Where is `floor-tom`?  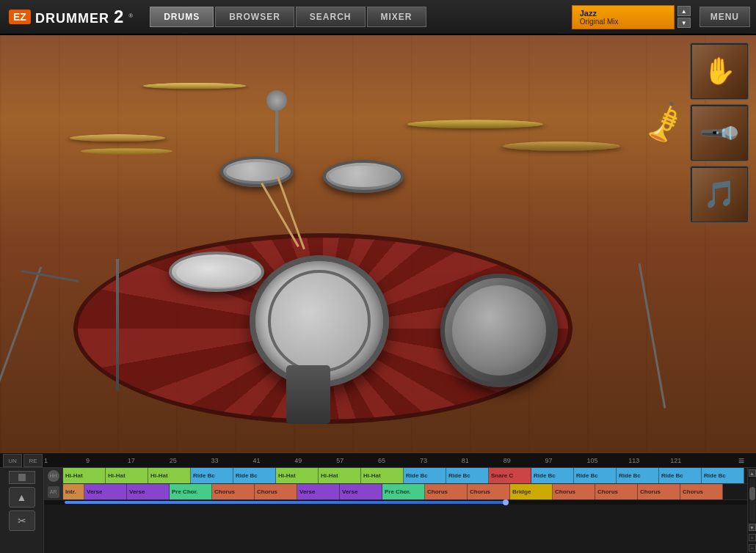
floor-tom is located at coordinates (499, 330).